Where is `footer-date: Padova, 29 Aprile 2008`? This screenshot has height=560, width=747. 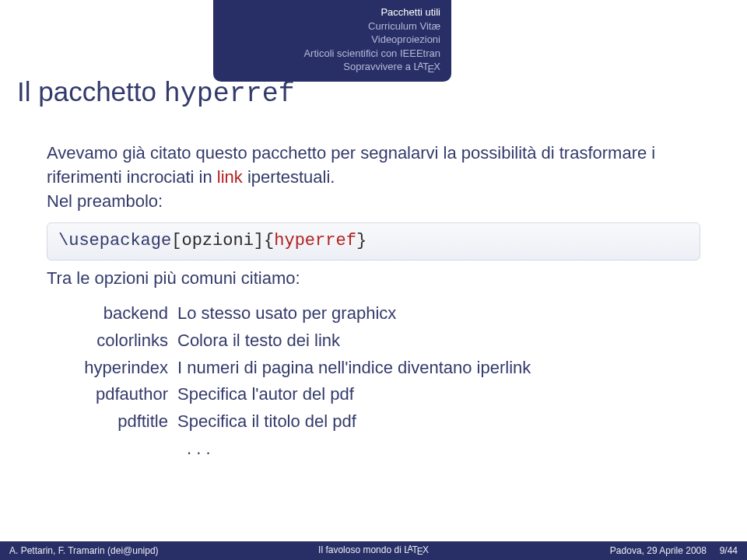 footer-date: Padova, 29 Aprile 2008 is located at coordinates (658, 551).